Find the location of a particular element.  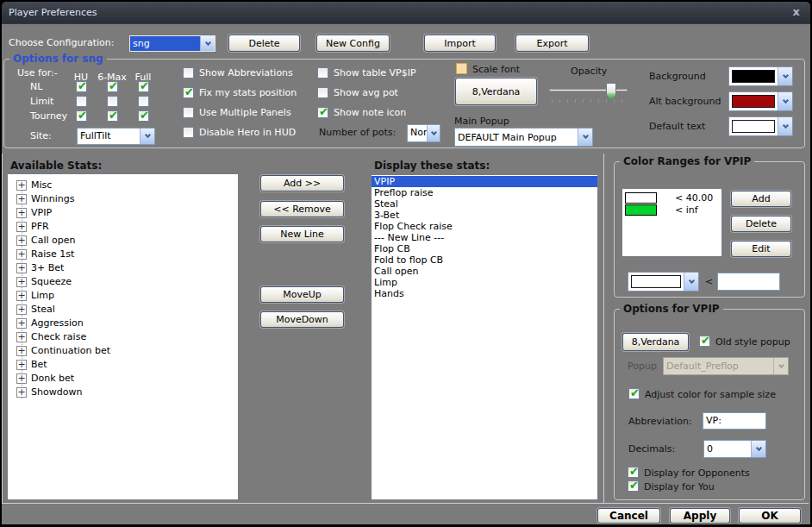

tree-item: + Donk bet is located at coordinates (122, 379).